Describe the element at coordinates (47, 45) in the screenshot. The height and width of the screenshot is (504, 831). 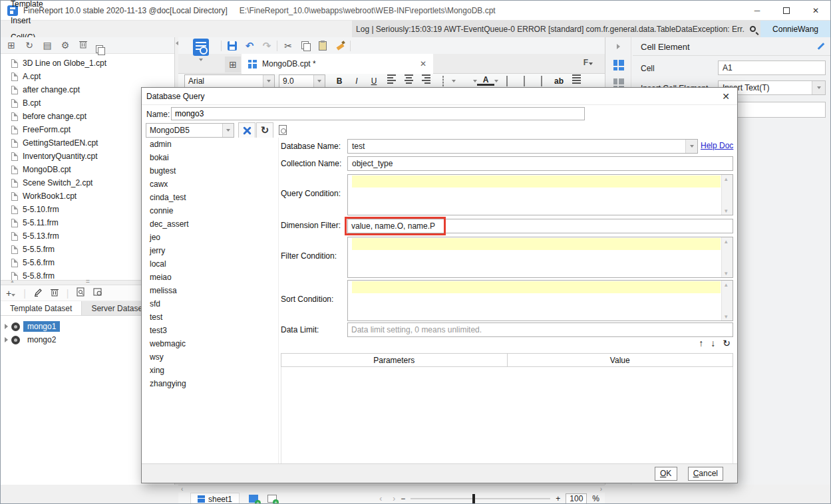
I see `panel-view-icon: ▤` at that location.